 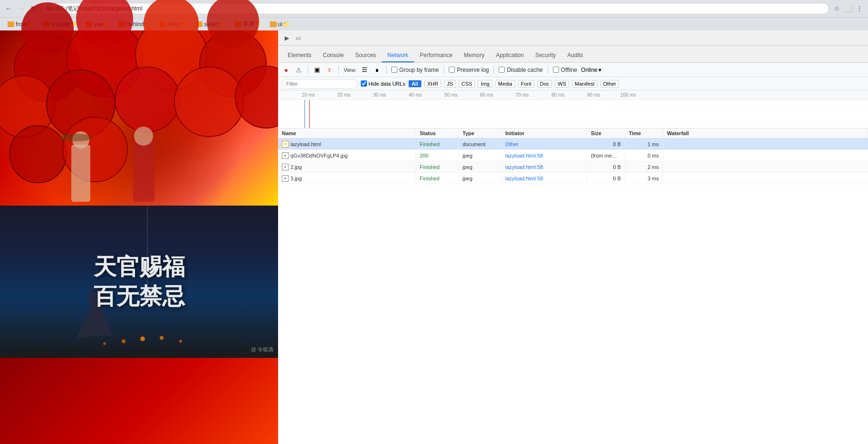 I want to click on td-time-1: 1 ms, so click(x=644, y=144).